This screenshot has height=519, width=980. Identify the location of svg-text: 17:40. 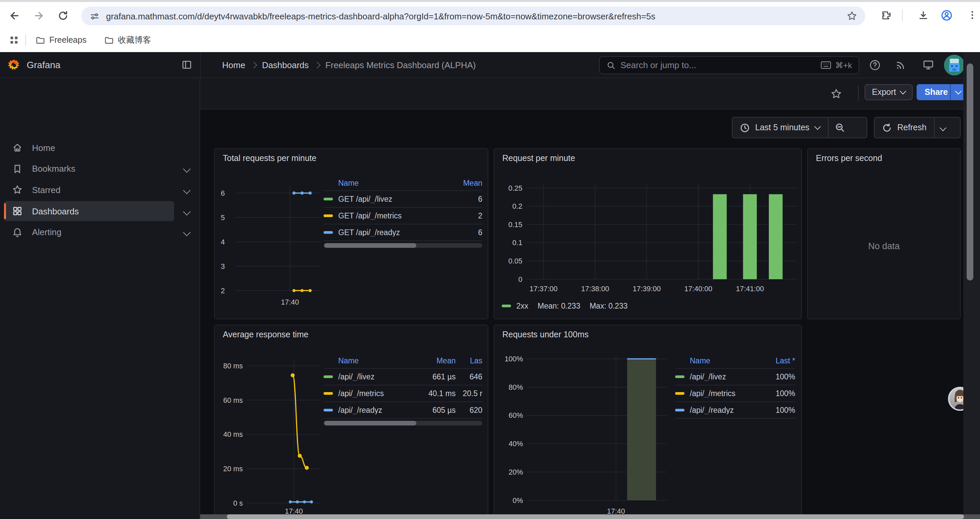
(290, 302).